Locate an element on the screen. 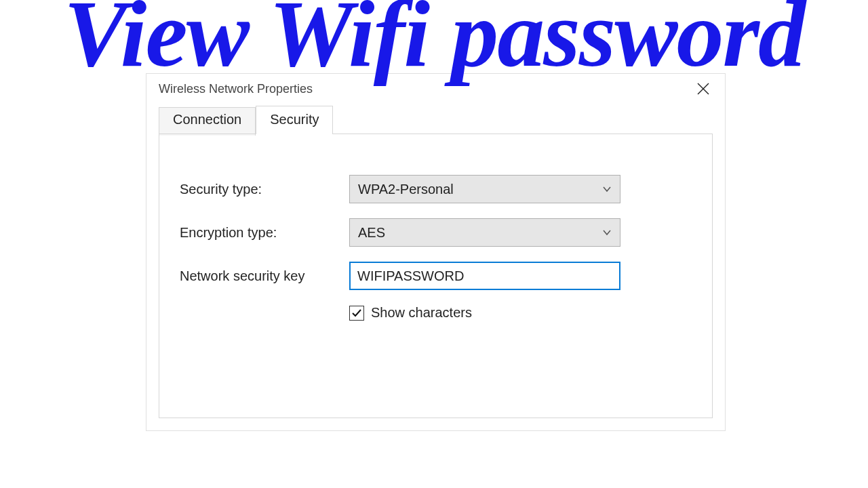 Image resolution: width=868 pixels, height=488 pixels. security-type-dropdown: WPA2-Personal is located at coordinates (485, 189).